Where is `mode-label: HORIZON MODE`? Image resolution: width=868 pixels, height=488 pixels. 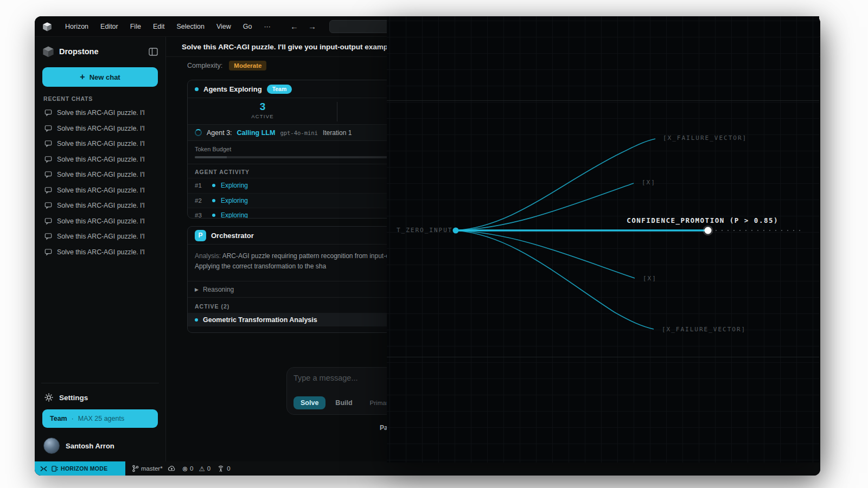
mode-label: HORIZON MODE is located at coordinates (84, 468).